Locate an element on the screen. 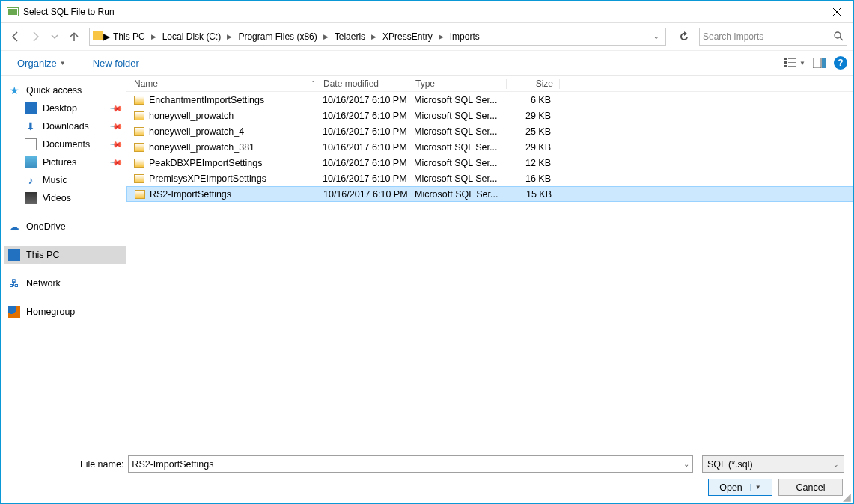 The width and height of the screenshot is (854, 504). desktop-icon is located at coordinates (31, 108).